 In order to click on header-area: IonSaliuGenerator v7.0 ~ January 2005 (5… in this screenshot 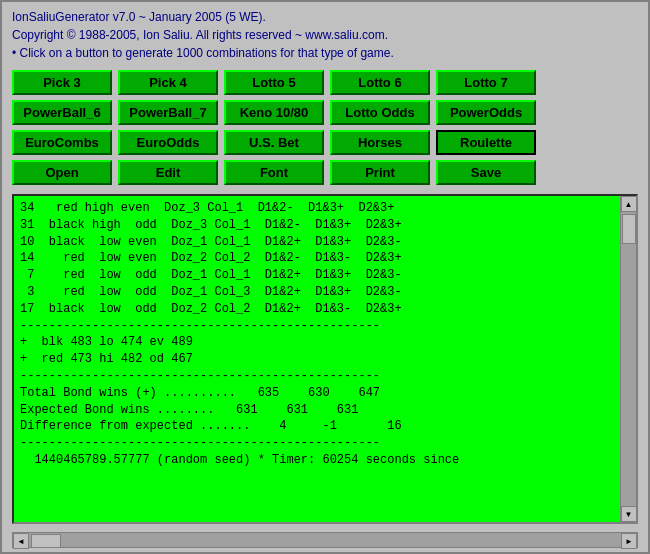, I will do `click(325, 34)`.